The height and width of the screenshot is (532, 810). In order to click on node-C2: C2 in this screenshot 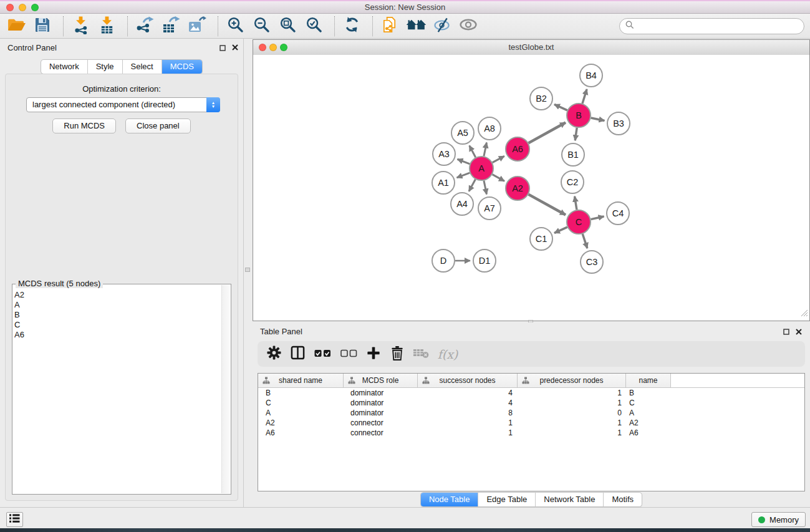, I will do `click(572, 182)`.